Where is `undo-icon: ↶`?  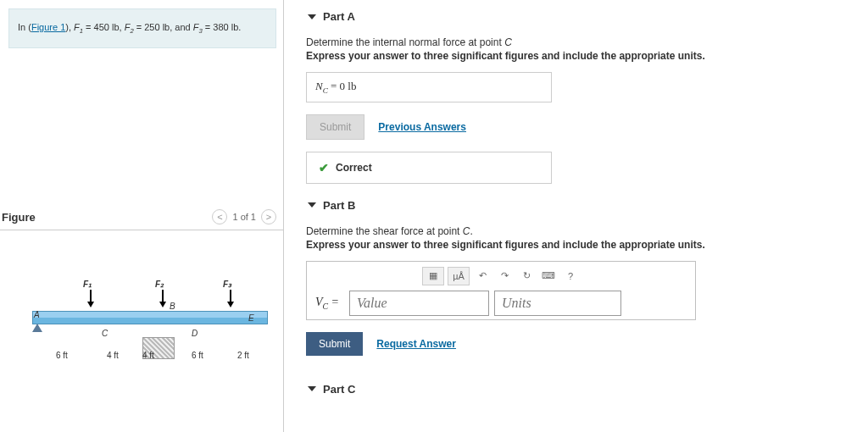 undo-icon: ↶ is located at coordinates (482, 276).